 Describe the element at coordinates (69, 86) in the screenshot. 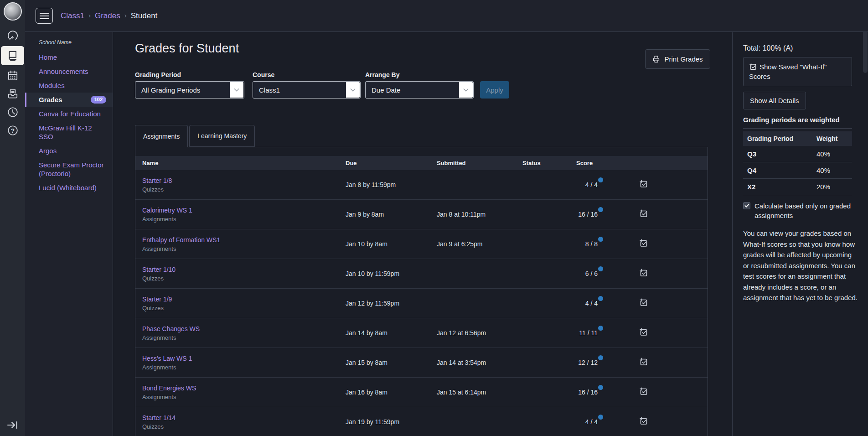

I see `course-nav-item: Modules` at that location.